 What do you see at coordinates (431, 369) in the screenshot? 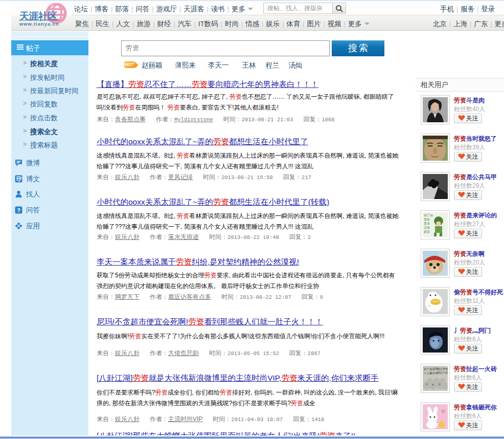
I see `svg-text: 孩子放荡家` at bounding box center [431, 369].